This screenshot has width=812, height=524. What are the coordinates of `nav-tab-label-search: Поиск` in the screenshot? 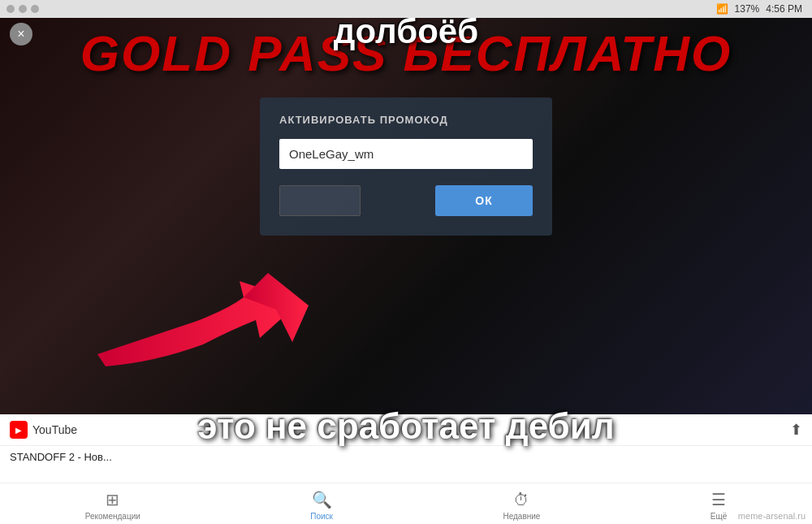 It's located at (322, 517).